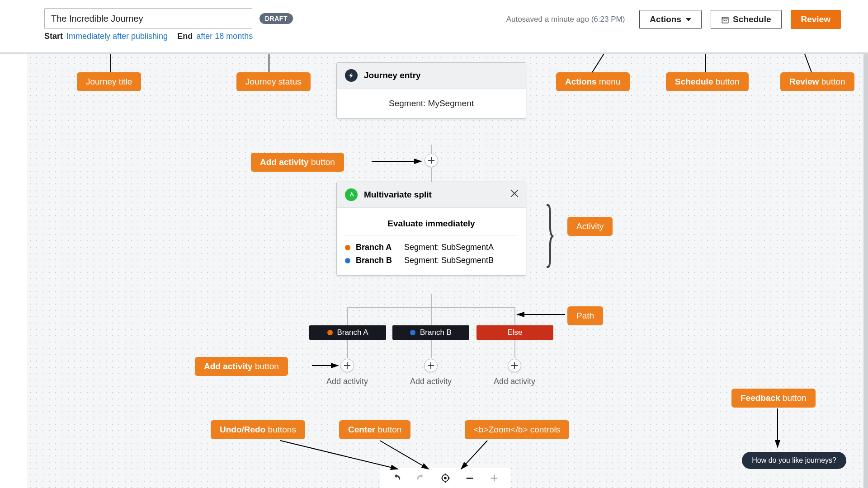  What do you see at coordinates (774, 398) in the screenshot?
I see `callout-feedback: Feedback button` at bounding box center [774, 398].